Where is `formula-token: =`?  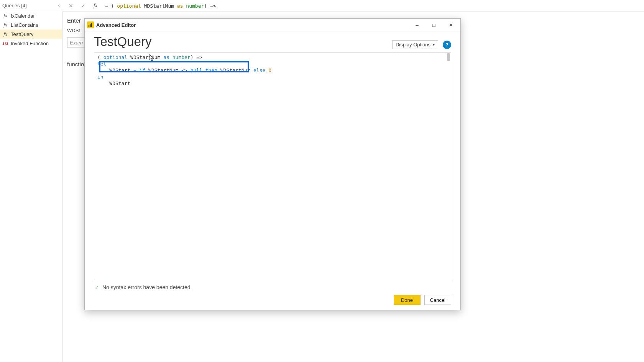 formula-token: = is located at coordinates (107, 6).